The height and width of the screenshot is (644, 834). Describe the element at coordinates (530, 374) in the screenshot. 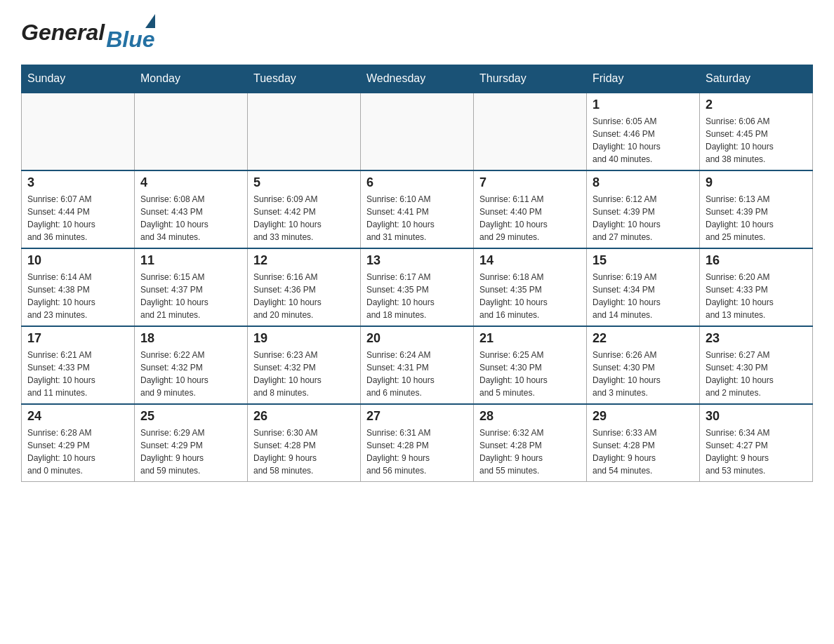

I see `day-info: Sunrise: 6:25 AM Sunset: 4:30 PM Dayligh…` at that location.